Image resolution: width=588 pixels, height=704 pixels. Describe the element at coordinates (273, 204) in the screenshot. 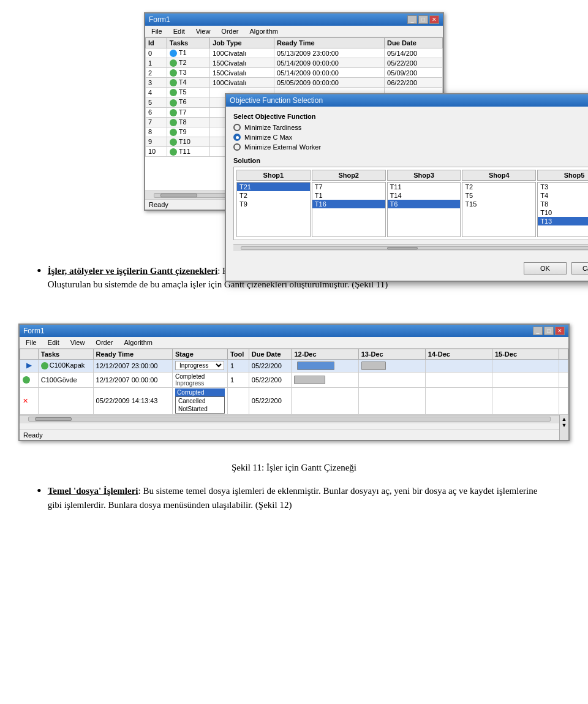

I see `shop1-item-t9: T9` at that location.